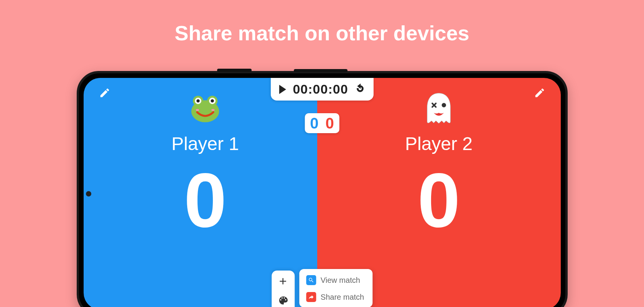 This screenshot has width=644, height=307. What do you see at coordinates (205, 109) in the screenshot?
I see `player1-avatar-frog-icon` at bounding box center [205, 109].